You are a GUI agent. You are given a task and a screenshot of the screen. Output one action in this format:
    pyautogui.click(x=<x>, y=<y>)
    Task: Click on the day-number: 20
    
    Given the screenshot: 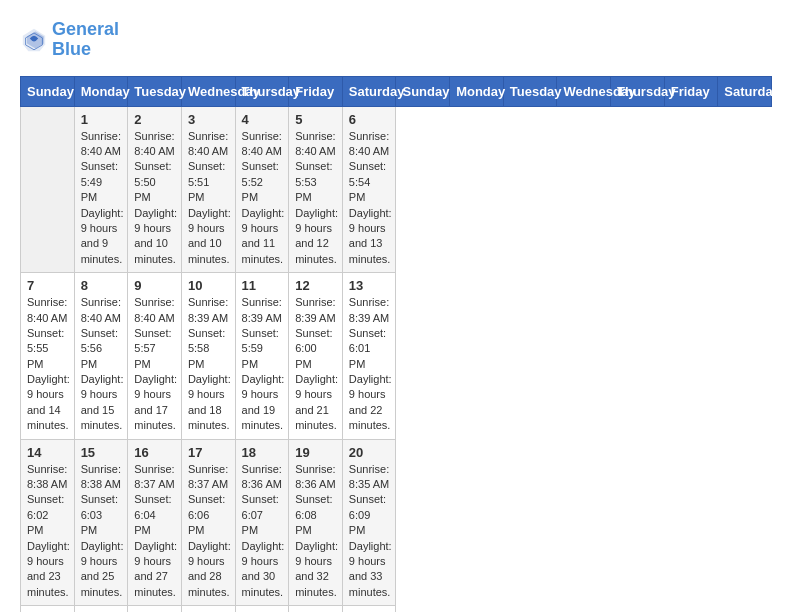 What is the action you would take?
    pyautogui.click(x=370, y=452)
    